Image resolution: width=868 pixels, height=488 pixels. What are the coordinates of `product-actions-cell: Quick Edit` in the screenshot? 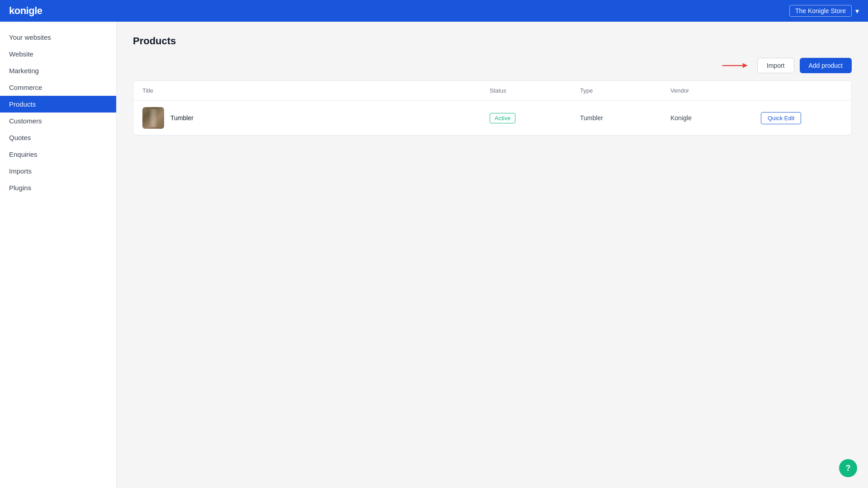 It's located at (802, 118).